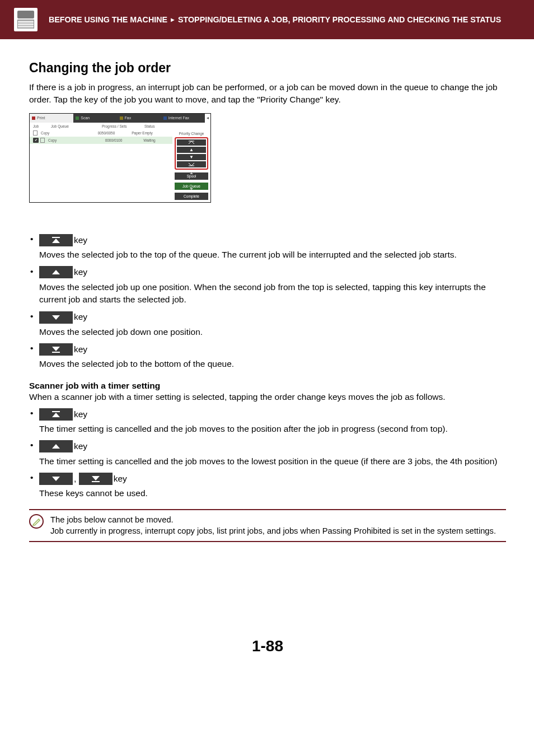 The width and height of the screenshot is (534, 756). What do you see at coordinates (101, 140) in the screenshot?
I see `job-row-selected: ✔ Copy 0000/0100 Waiting` at bounding box center [101, 140].